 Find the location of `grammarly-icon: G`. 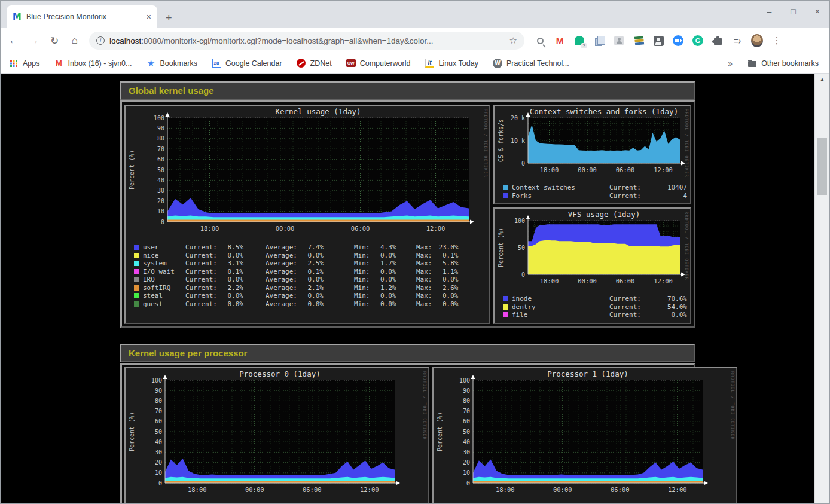

grammarly-icon: G is located at coordinates (698, 41).